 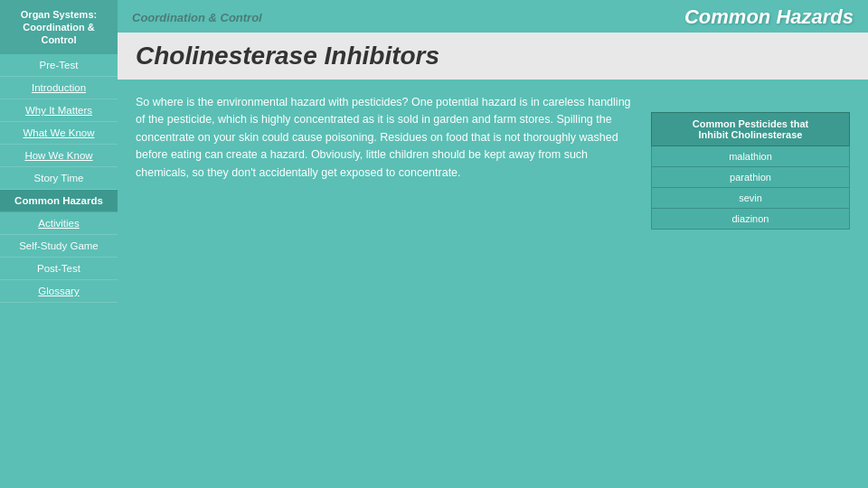 What do you see at coordinates (750, 135) in the screenshot?
I see `table-header-line2: Inhibit Cholinesterase` at bounding box center [750, 135].